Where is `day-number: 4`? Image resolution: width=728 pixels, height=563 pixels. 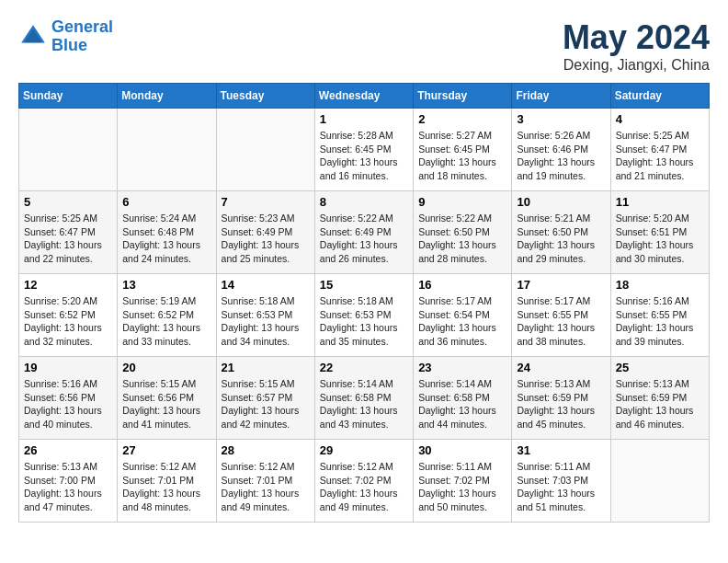 day-number: 4 is located at coordinates (660, 120).